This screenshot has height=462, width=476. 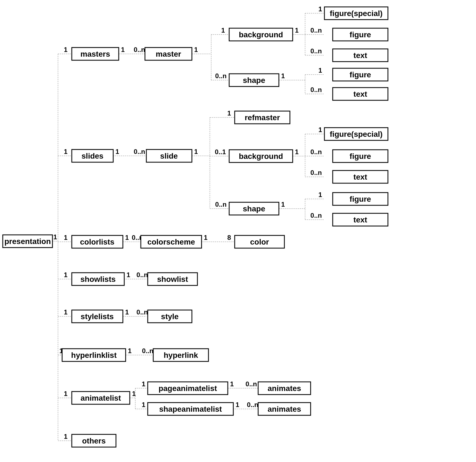 I want to click on node-animates-1: animates, so click(x=284, y=388).